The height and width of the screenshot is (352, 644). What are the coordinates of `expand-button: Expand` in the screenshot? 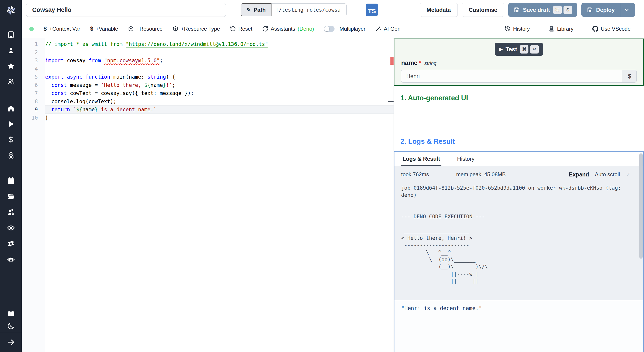 It's located at (579, 174).